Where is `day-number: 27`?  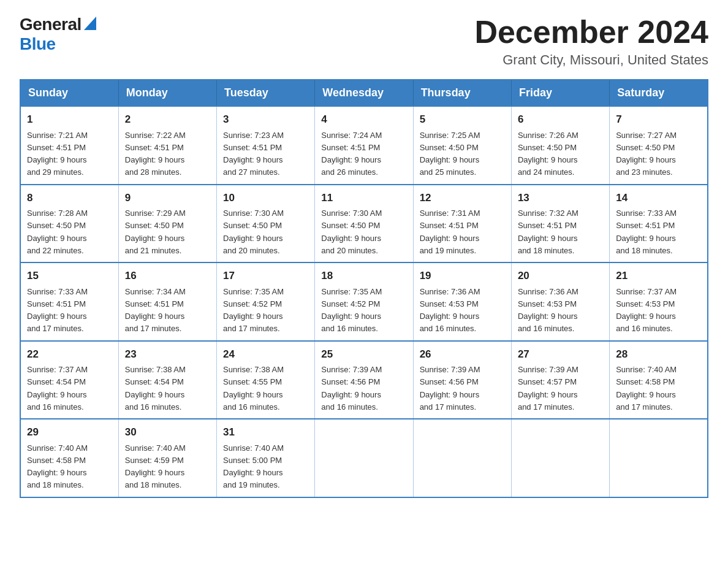 day-number: 27 is located at coordinates (560, 354).